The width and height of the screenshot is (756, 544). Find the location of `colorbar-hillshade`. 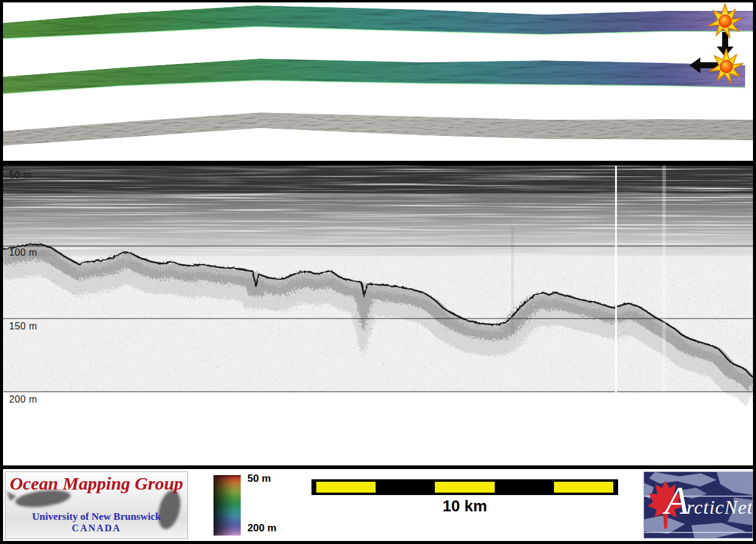

colorbar-hillshade is located at coordinates (227, 505).